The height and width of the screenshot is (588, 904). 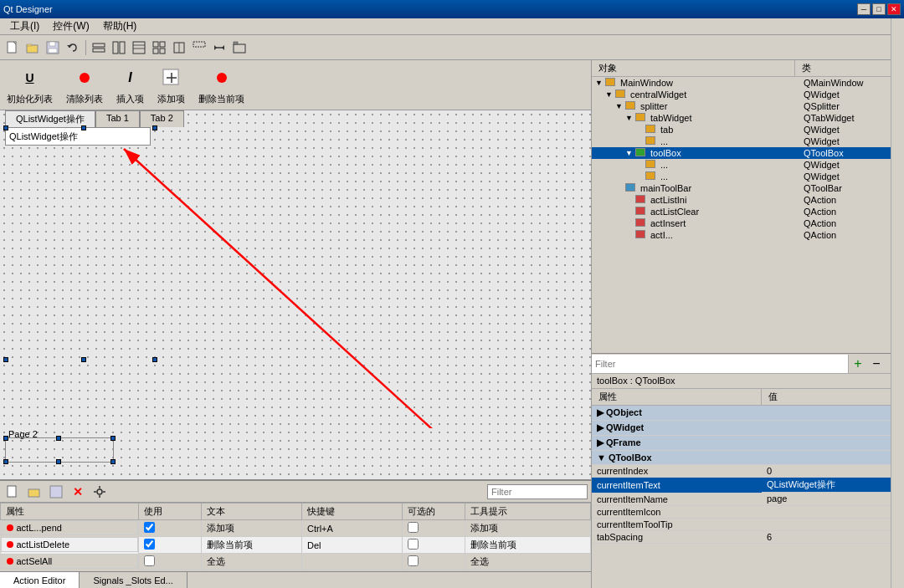 I want to click on sel-handle-tr, so click(x=155, y=128).